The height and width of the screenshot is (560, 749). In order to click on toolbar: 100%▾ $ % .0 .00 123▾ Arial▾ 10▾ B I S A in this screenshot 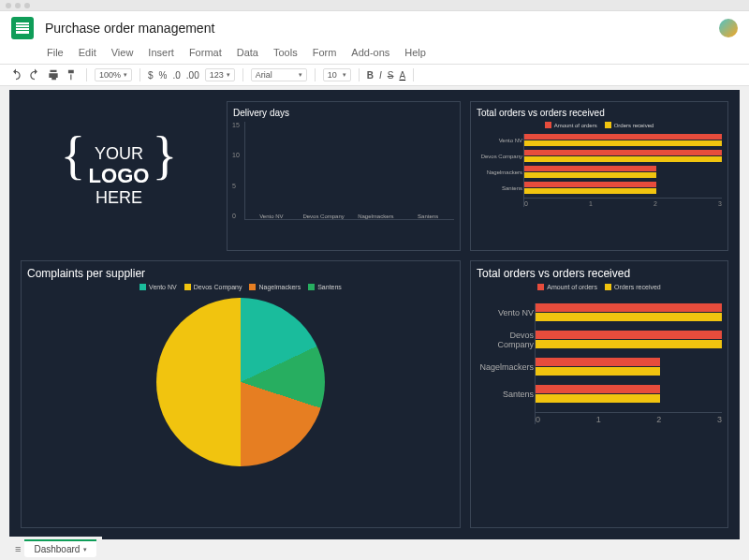, I will do `click(374, 75)`.